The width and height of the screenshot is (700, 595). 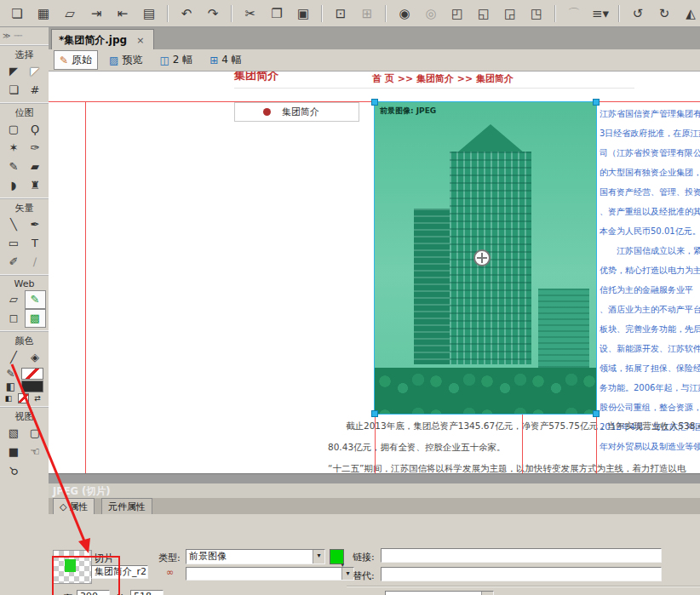 What do you see at coordinates (149, 14) in the screenshot?
I see `print-icon: ▤` at bounding box center [149, 14].